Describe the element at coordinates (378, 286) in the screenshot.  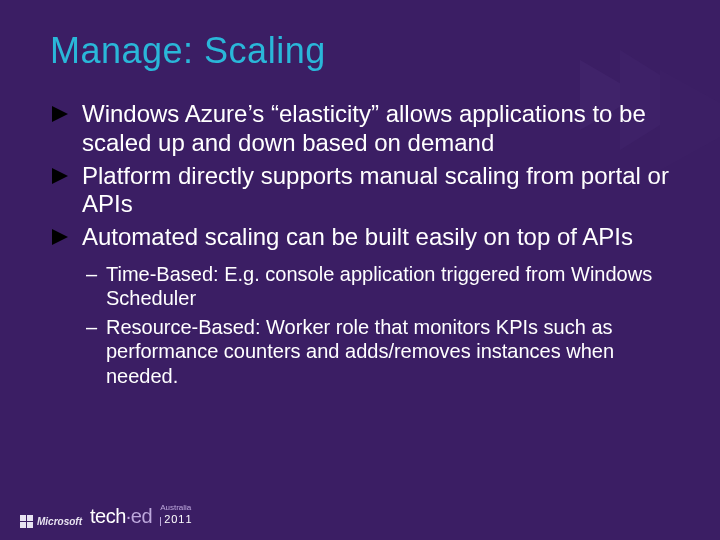
I see `sub-bullet-item: Time-Based: E.g. console application tri…` at that location.